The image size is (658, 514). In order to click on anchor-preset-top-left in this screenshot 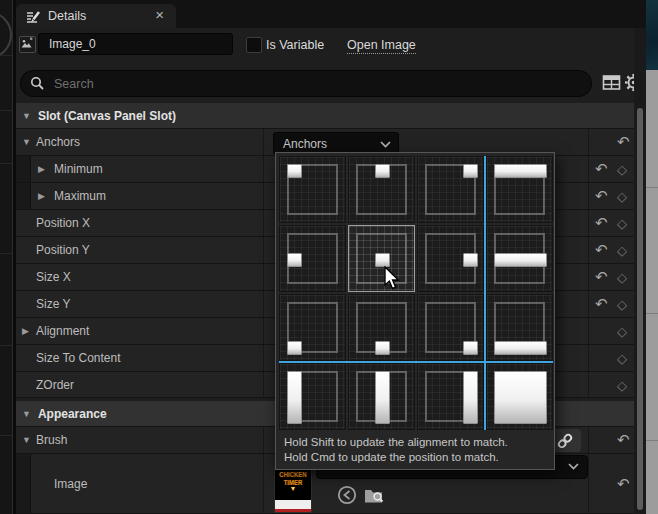, I will do `click(312, 190)`.